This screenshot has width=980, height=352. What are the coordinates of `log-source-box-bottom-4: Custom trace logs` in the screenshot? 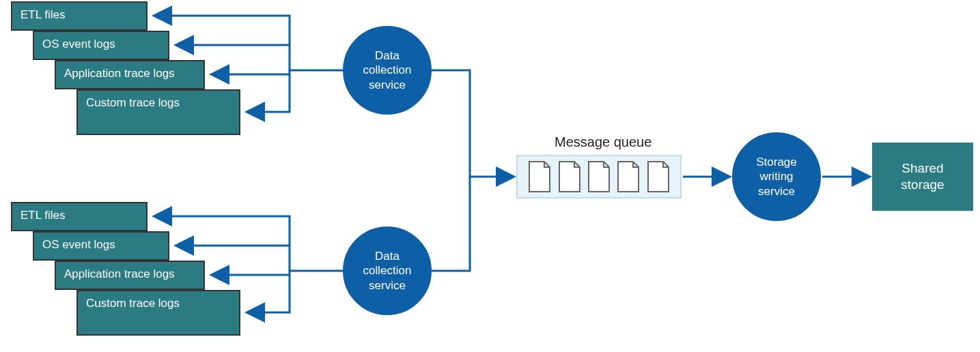 It's located at (158, 312).